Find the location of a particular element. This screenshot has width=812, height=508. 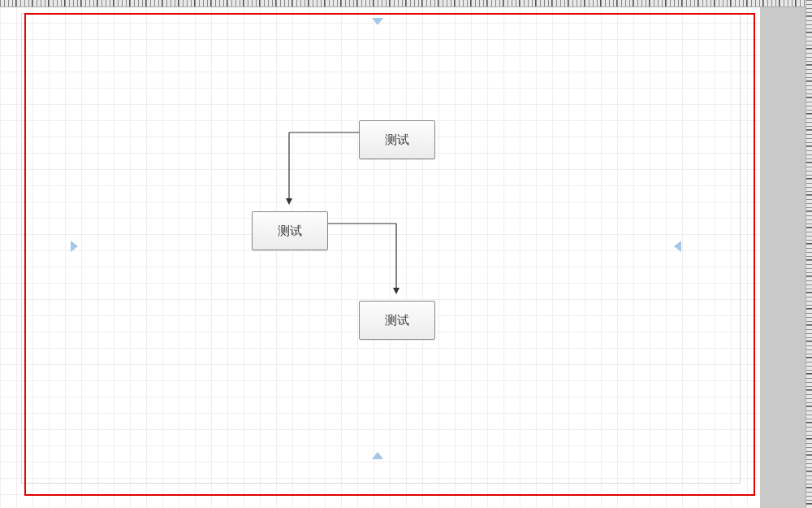

ruler-horizontal is located at coordinates (406, 3).